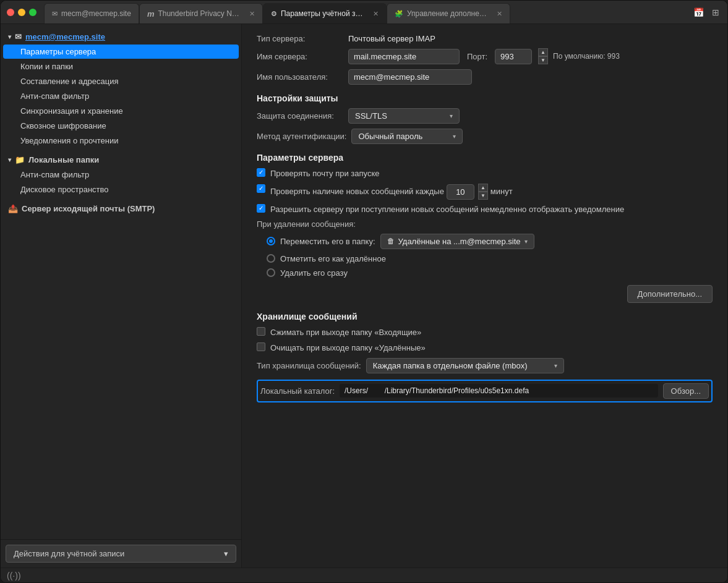 The width and height of the screenshot is (728, 583). Describe the element at coordinates (390, 136) in the screenshot. I see `auth-method-value: Обычный пароль` at that location.